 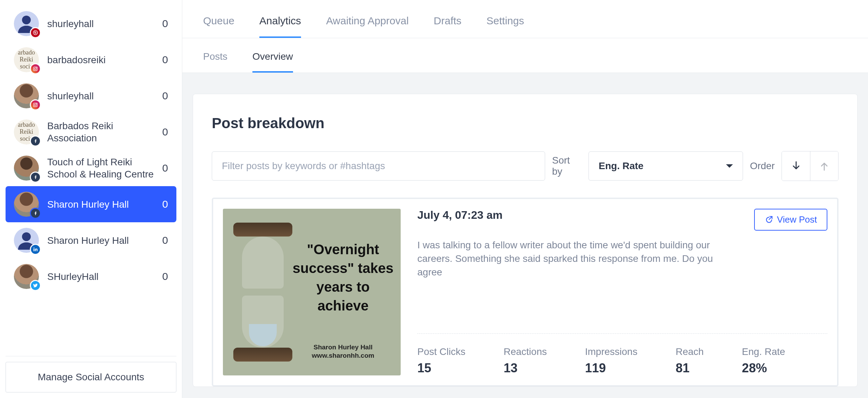 I want to click on thumbnail-quote: "Overnight success" takes years to achie…, so click(x=343, y=277).